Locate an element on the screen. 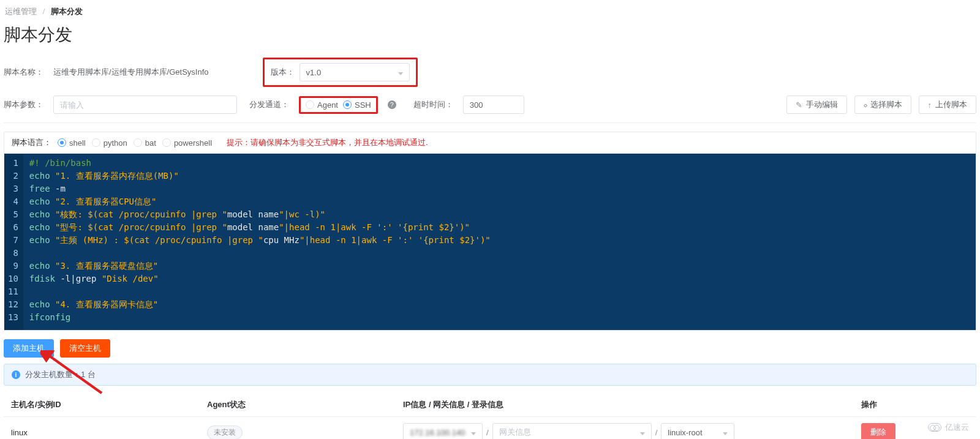  delete-button: 删除 is located at coordinates (878, 431).